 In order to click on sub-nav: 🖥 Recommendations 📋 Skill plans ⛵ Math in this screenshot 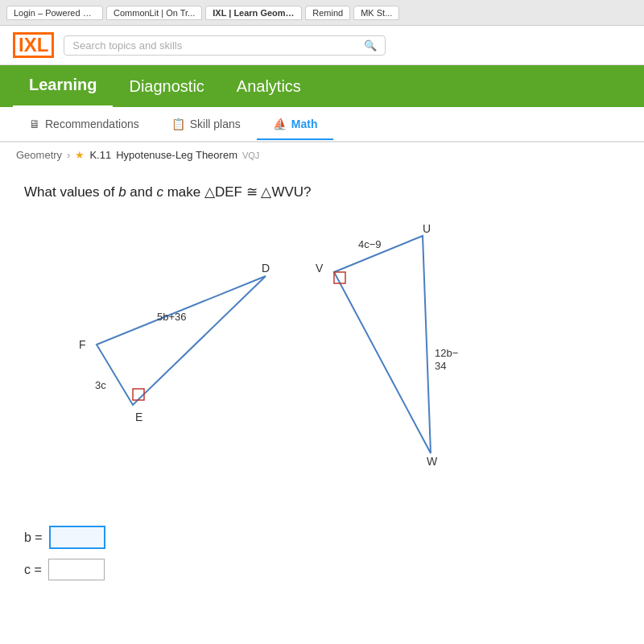, I will do `click(322, 125)`.